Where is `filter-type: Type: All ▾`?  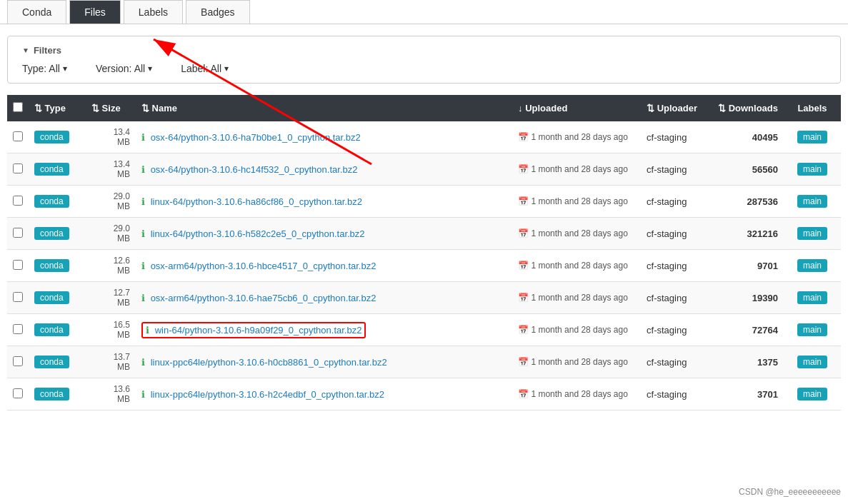
filter-type: Type: All ▾ is located at coordinates (44, 69).